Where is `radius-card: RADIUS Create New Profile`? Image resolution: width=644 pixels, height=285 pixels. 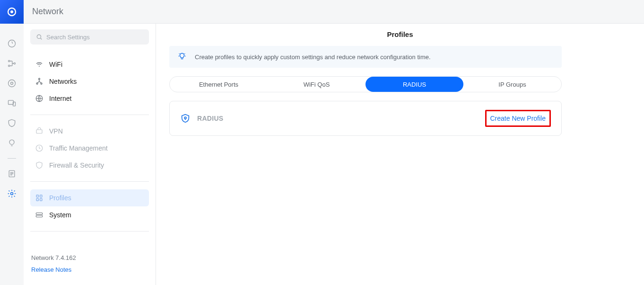 radius-card: RADIUS Create New Profile is located at coordinates (366, 118).